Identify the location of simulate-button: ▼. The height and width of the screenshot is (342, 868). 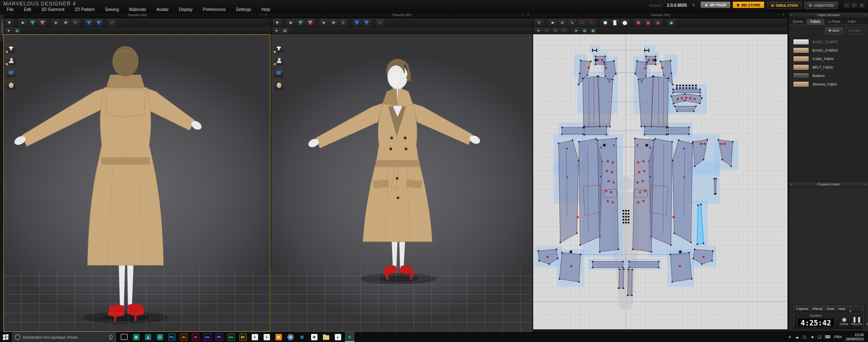
(277, 23).